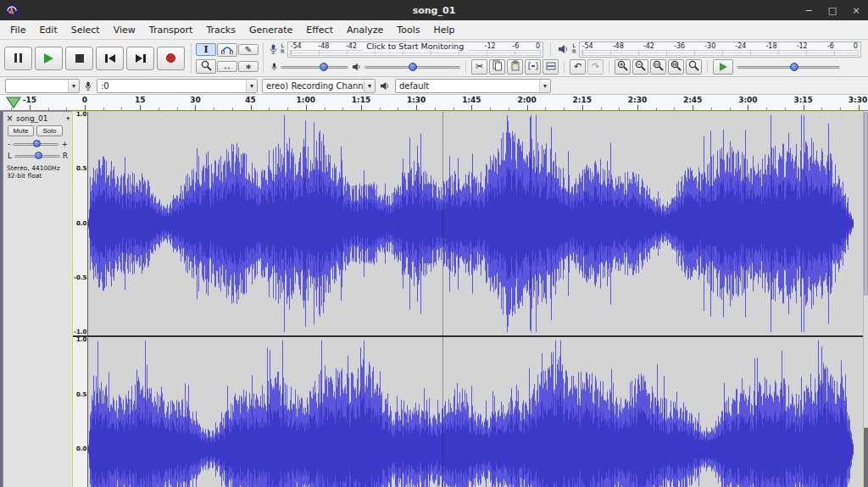 Image resolution: width=868 pixels, height=487 pixels. Describe the element at coordinates (361, 100) in the screenshot. I see `timeline-label: 1:15` at that location.